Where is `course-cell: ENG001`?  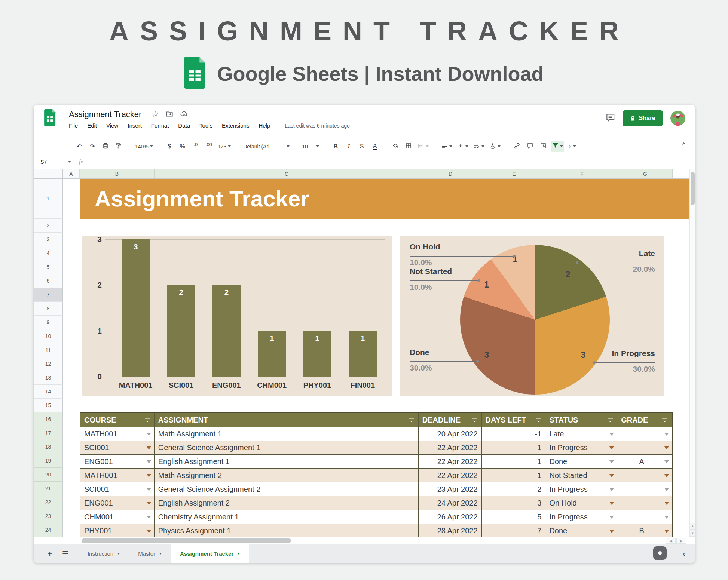
course-cell: ENG001 is located at coordinates (117, 461).